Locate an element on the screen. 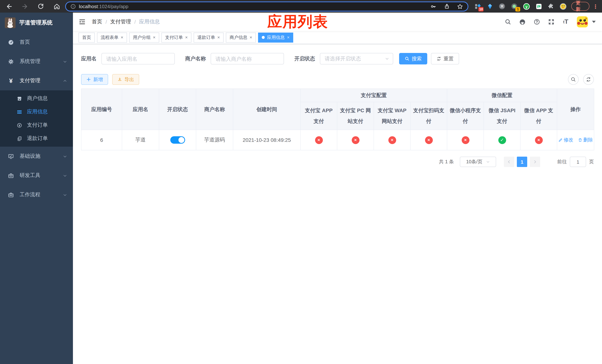  tab-merchant-info: 商户信息× is located at coordinates (241, 38).